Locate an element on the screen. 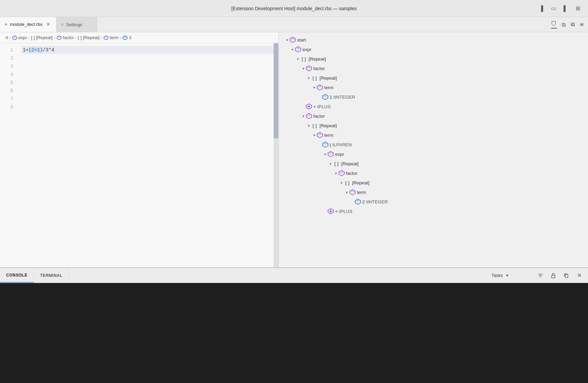 This screenshot has height=383, width=588. tab-console: CONSOLE is located at coordinates (17, 276).